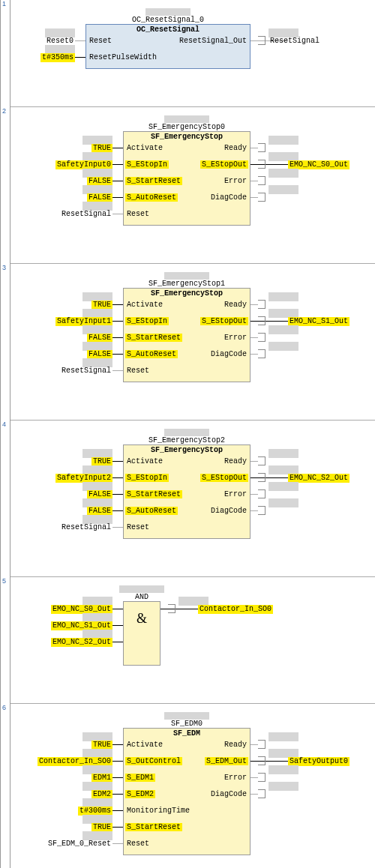 The height and width of the screenshot is (868, 375). I want to click on network-number: 4, so click(4, 424).